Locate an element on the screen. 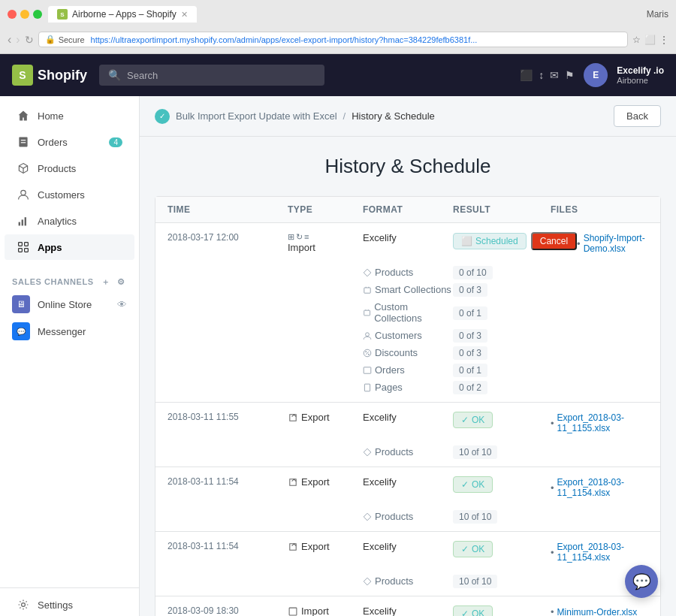 Image resolution: width=676 pixels, height=616 pixels. header-result: Result is located at coordinates (502, 210).